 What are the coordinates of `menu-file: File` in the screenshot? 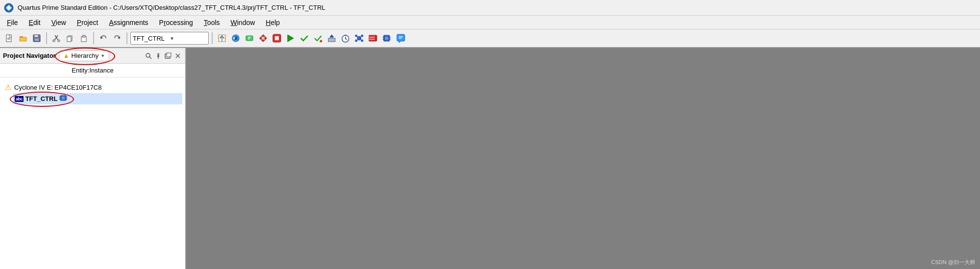 It's located at (13, 23).